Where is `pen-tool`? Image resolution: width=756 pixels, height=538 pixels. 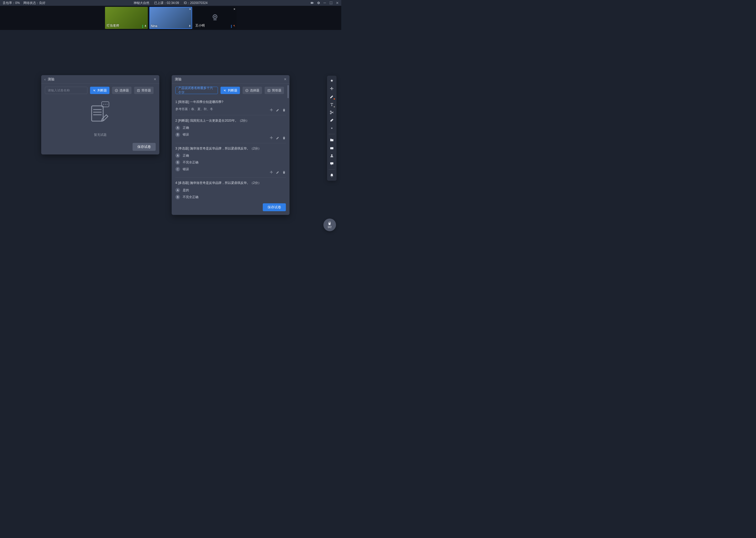 pen-tool is located at coordinates (332, 97).